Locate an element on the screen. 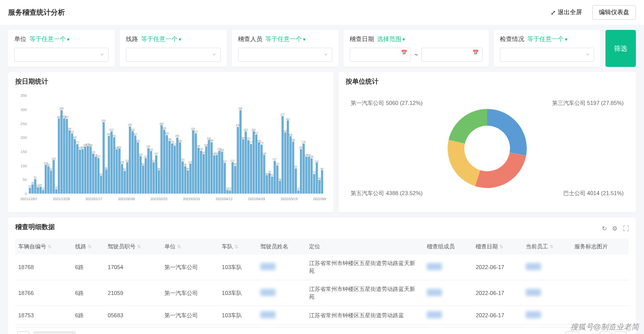 The height and width of the screenshot is (334, 644). svg-text: 268 is located at coordinates (59, 118).